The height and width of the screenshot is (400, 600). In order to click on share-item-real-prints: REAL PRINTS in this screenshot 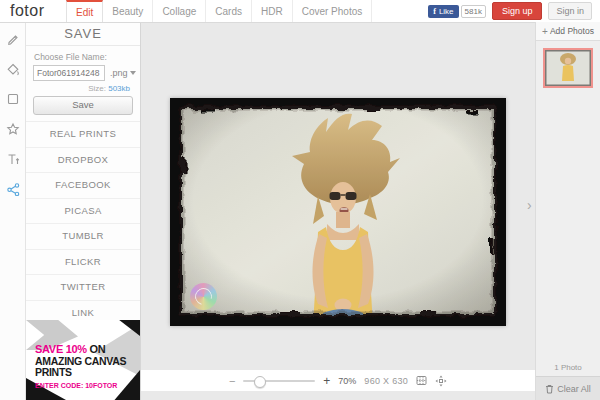, I will do `click(83, 135)`.